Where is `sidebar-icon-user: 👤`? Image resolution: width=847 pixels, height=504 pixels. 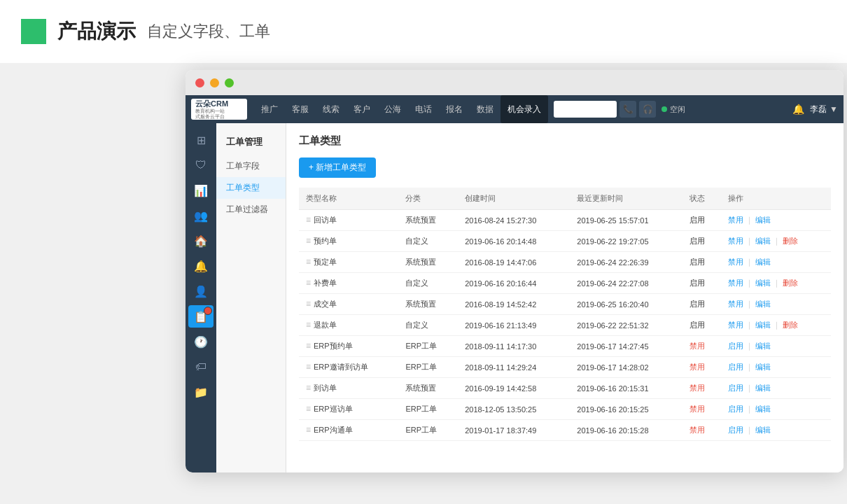
sidebar-icon-user: 👤 is located at coordinates (201, 291).